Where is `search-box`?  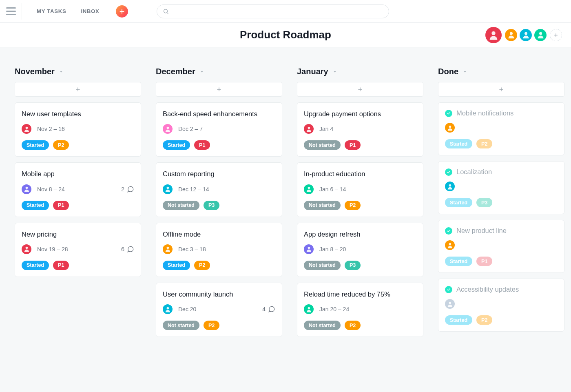 search-box is located at coordinates (273, 11).